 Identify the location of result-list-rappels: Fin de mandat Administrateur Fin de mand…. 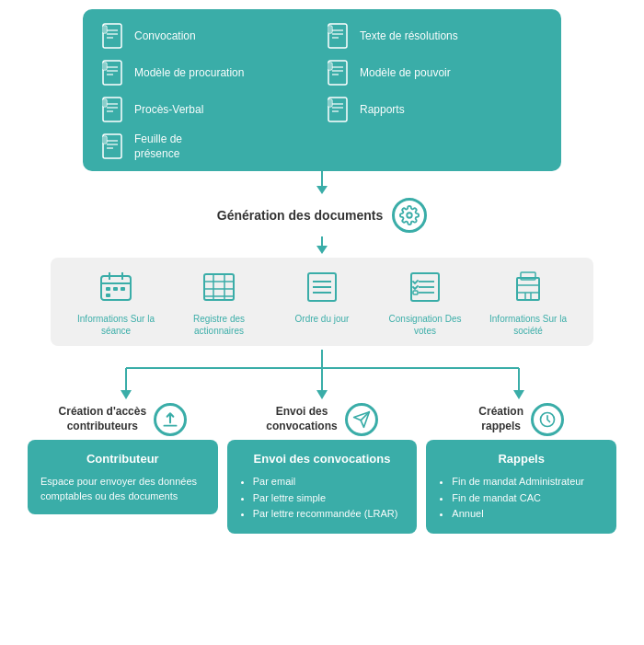
(521, 498).